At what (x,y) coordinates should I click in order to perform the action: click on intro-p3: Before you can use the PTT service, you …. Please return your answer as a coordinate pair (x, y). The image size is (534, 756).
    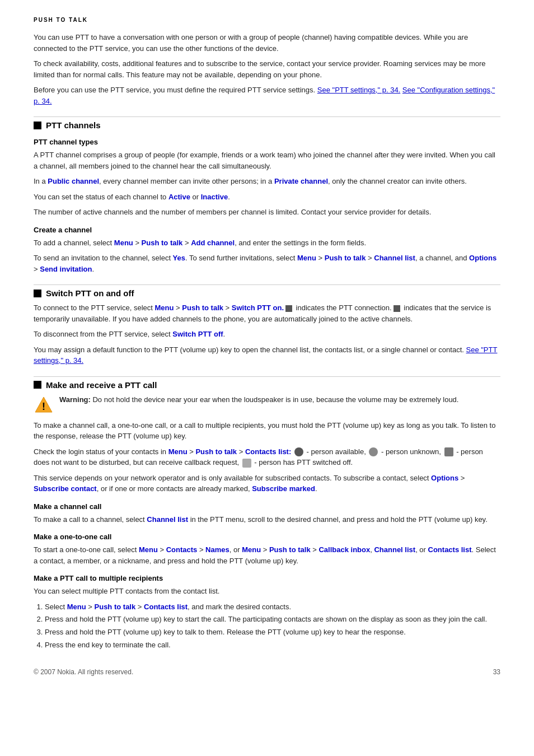
    Looking at the image, I should click on (267, 95).